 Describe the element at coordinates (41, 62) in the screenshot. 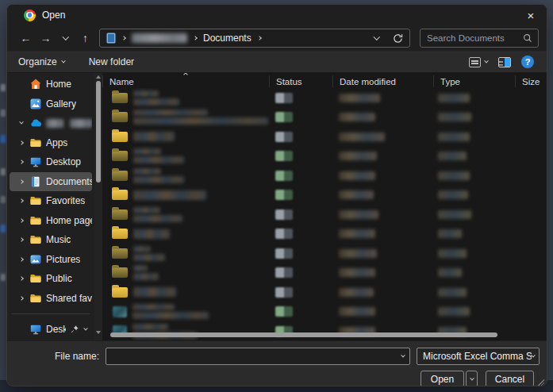

I see `organize-menu: Organize` at that location.